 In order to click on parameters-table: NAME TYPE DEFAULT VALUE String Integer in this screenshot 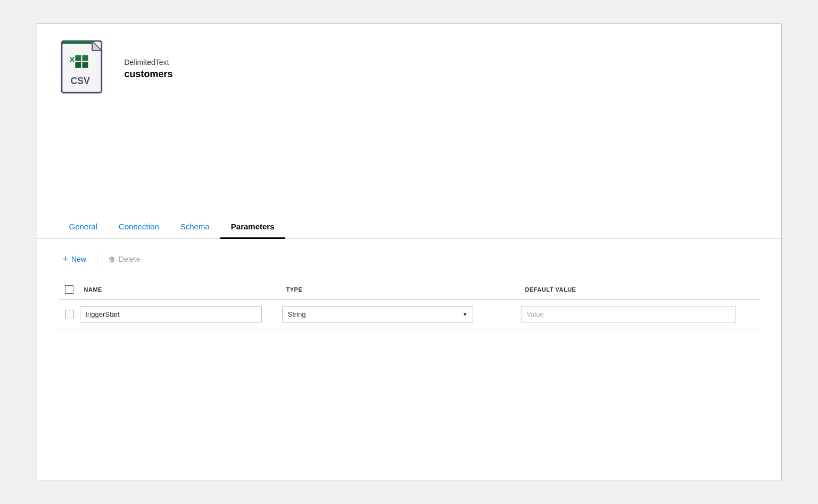, I will do `click(409, 304)`.